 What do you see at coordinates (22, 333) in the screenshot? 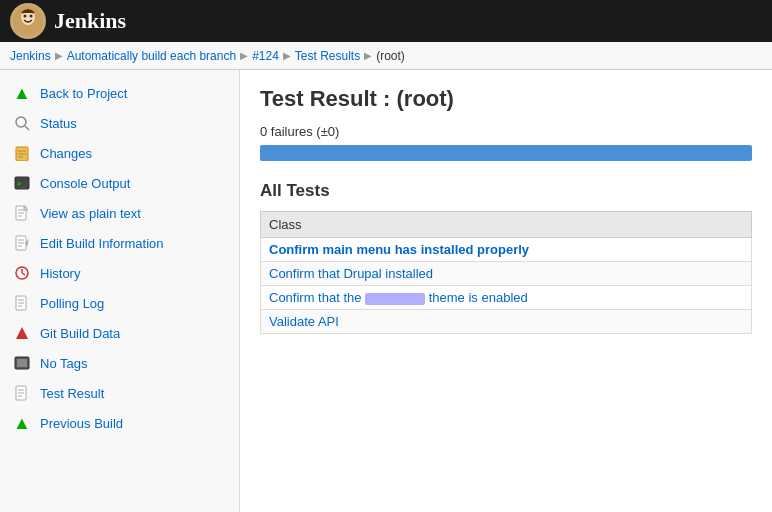
I see `git-icon` at bounding box center [22, 333].